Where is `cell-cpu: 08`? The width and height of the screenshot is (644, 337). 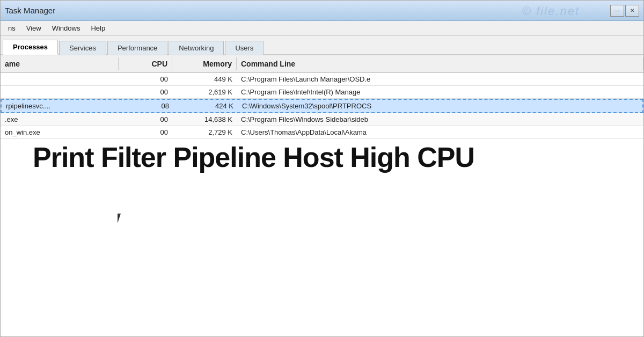 cell-cpu: 08 is located at coordinates (147, 106).